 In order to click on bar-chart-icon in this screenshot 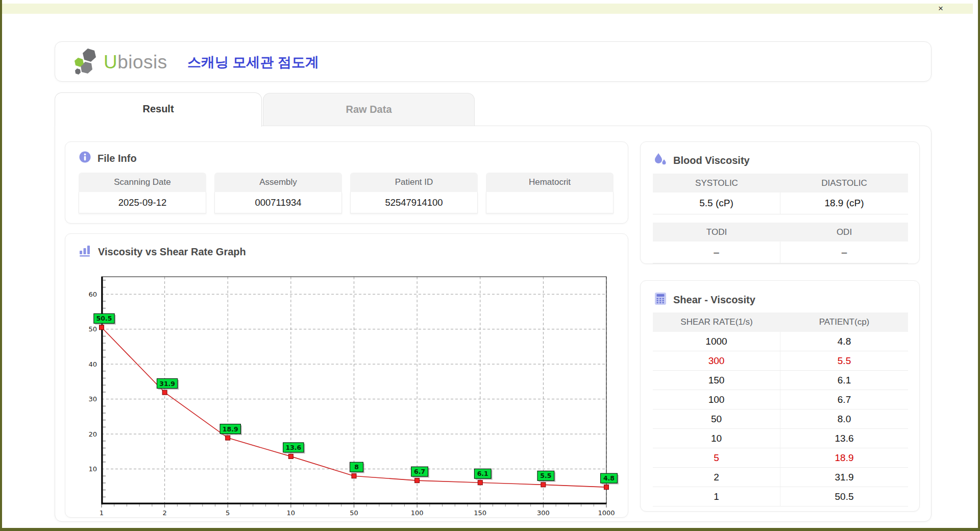, I will do `click(85, 252)`.